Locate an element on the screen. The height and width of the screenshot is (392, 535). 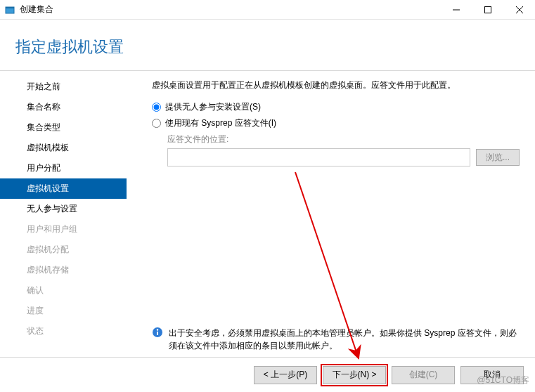
sidebar-item-6: 无人参与设置 is located at coordinates (63, 209).